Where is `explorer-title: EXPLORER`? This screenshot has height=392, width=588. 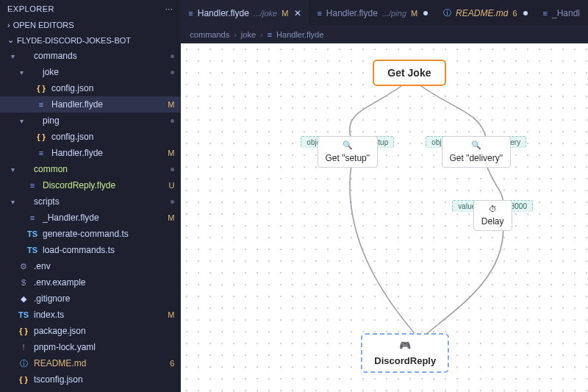
explorer-title: EXPLORER is located at coordinates (31, 9).